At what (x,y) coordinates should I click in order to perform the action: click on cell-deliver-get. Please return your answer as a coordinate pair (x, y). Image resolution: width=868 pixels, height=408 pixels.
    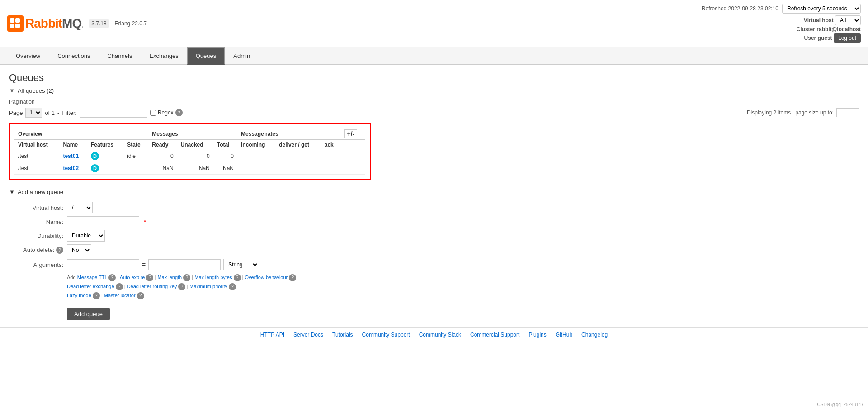
    Looking at the image, I should click on (298, 168).